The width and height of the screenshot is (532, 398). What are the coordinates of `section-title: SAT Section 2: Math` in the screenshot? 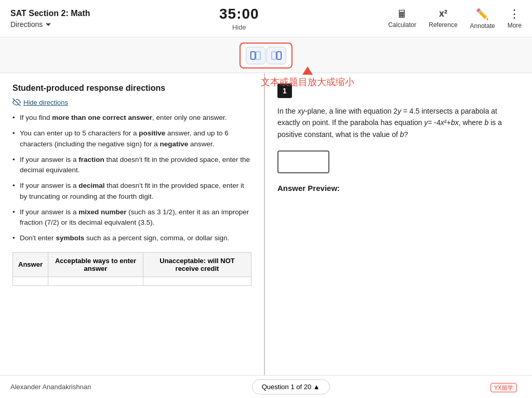 It's located at (50, 13).